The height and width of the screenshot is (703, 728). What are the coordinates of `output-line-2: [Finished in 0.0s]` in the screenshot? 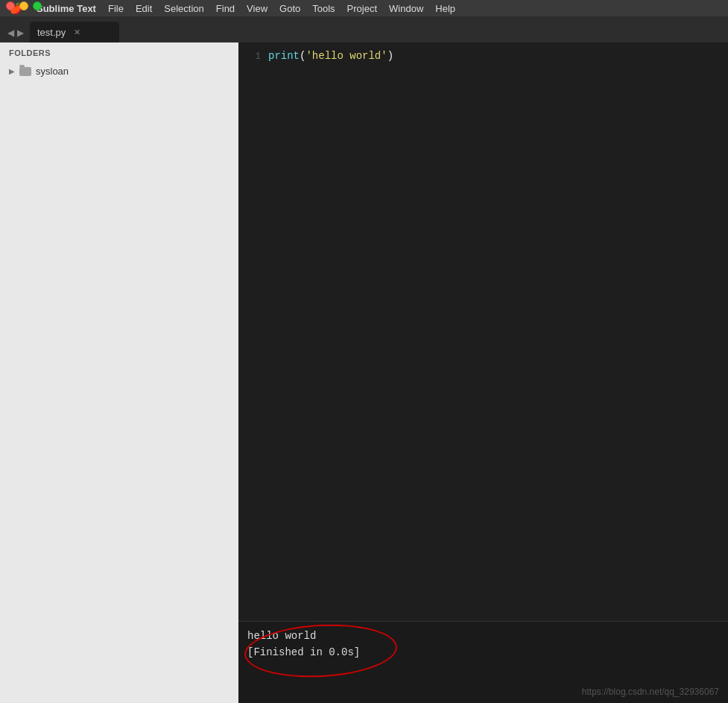 It's located at (483, 652).